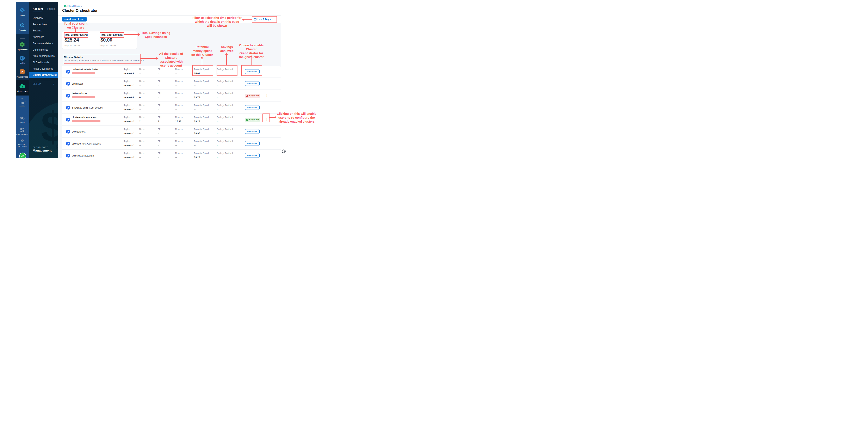 The image size is (868, 430). Describe the element at coordinates (140, 121) in the screenshot. I see `nodes-value: 2` at that location.